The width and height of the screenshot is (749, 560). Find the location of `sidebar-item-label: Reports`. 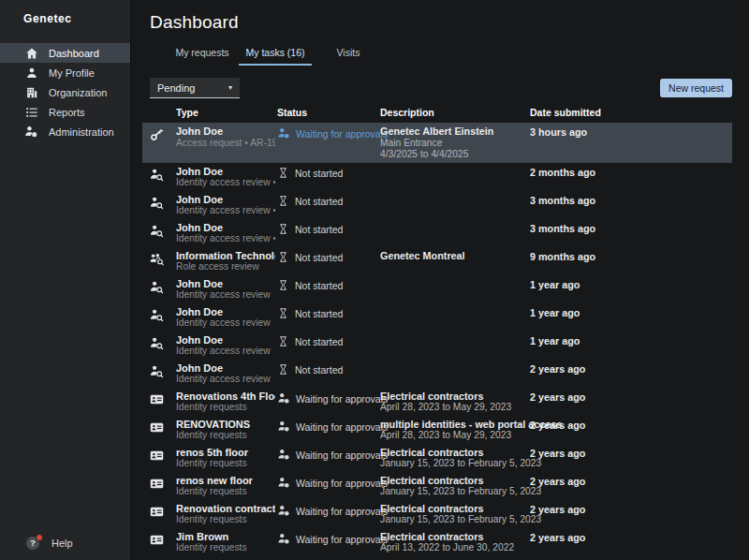

sidebar-item-label: Reports is located at coordinates (67, 112).